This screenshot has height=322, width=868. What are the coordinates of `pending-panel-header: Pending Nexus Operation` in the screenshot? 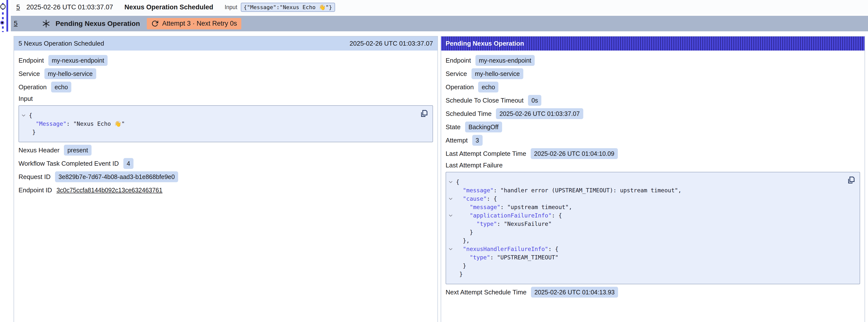 It's located at (653, 43).